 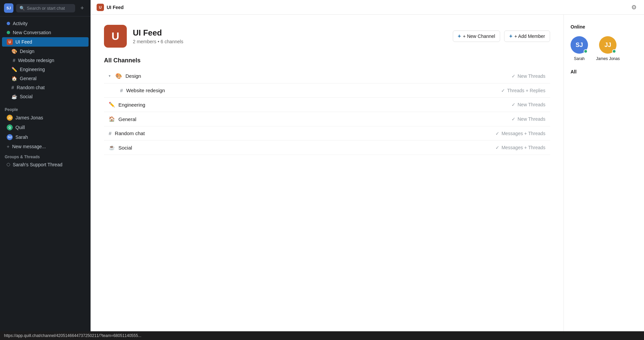 What do you see at coordinates (45, 165) in the screenshot?
I see `sidebar-item-sarahs-support-thread: Sarah's Support Thread` at bounding box center [45, 165].